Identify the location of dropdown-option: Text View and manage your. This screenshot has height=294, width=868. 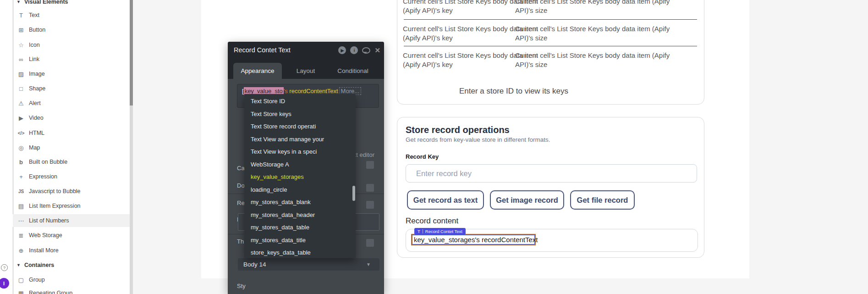
(300, 139).